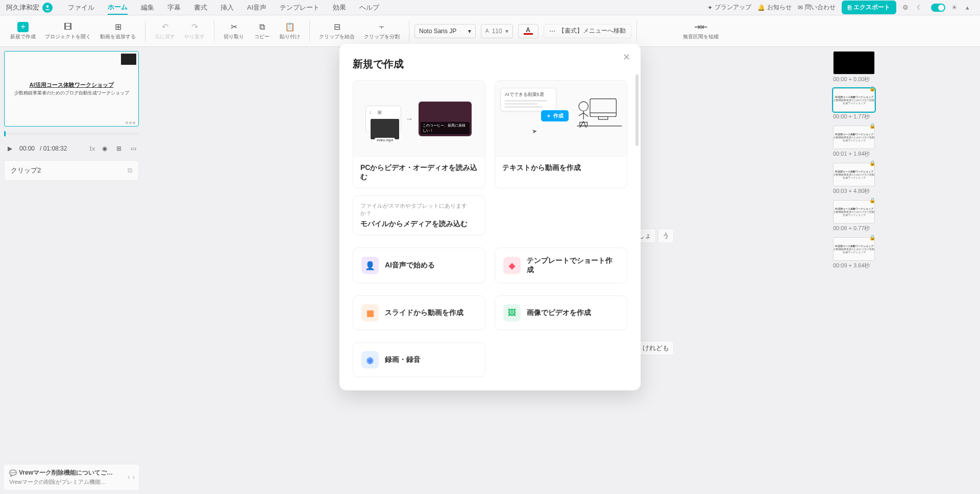 The image size is (980, 494). What do you see at coordinates (561, 168) in the screenshot?
I see `option-text-to-video-label: テキストから動画を作成` at bounding box center [561, 168].